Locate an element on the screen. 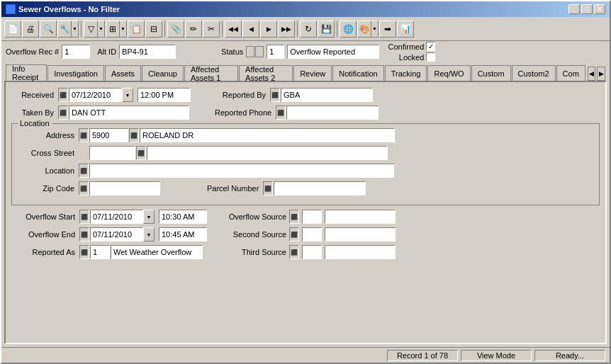  overflow-start-date-btn: ▼ is located at coordinates (149, 217).